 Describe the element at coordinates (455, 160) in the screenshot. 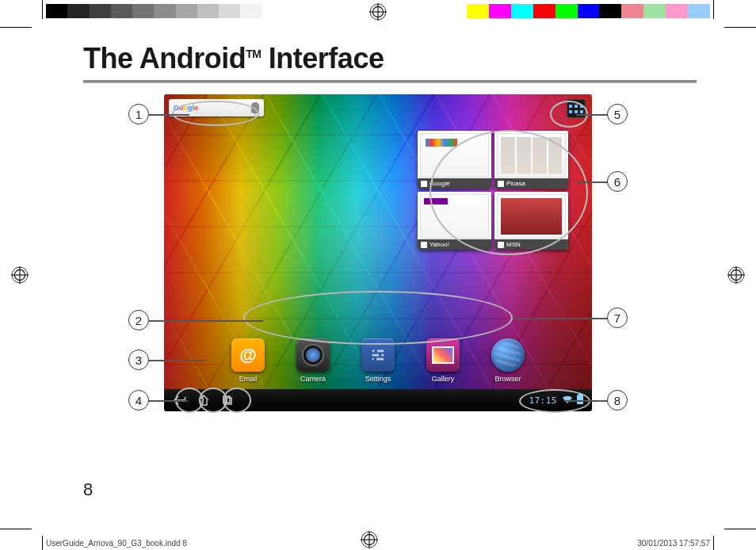

I see `bookmark-google: Google` at that location.